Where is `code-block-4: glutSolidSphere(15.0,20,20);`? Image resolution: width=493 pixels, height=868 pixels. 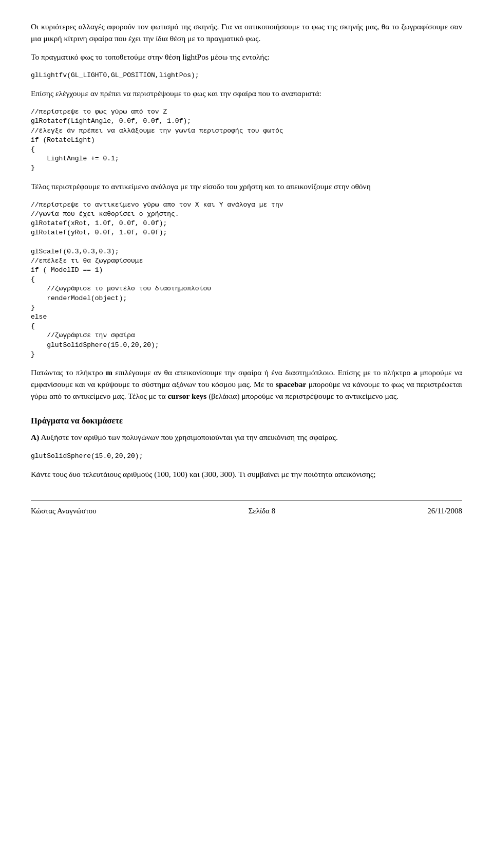
code-block-4: glutSolidSphere(15.0,20,20); is located at coordinates (246, 456).